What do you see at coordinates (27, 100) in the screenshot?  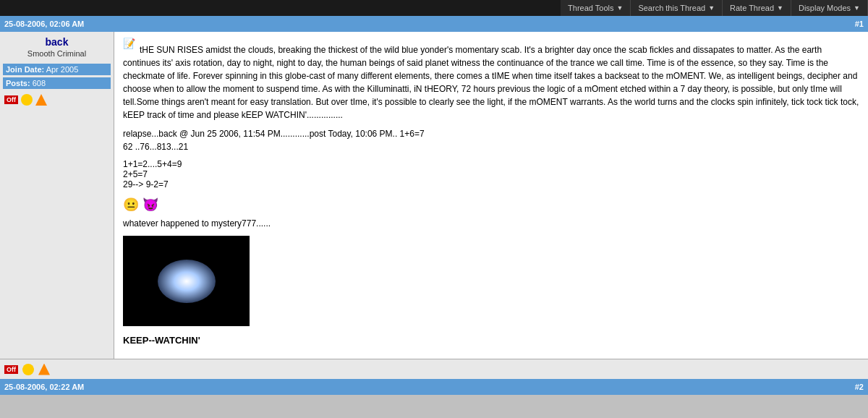 I see `status-circle-icon` at bounding box center [27, 100].